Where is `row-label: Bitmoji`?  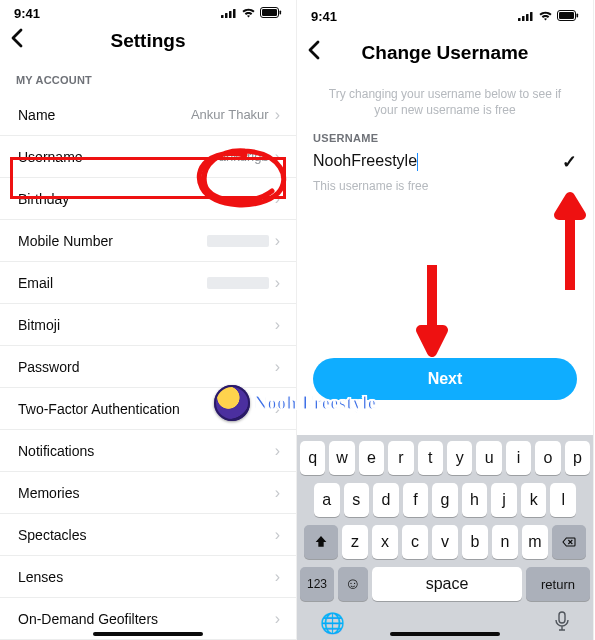 row-label: Bitmoji is located at coordinates (39, 325).